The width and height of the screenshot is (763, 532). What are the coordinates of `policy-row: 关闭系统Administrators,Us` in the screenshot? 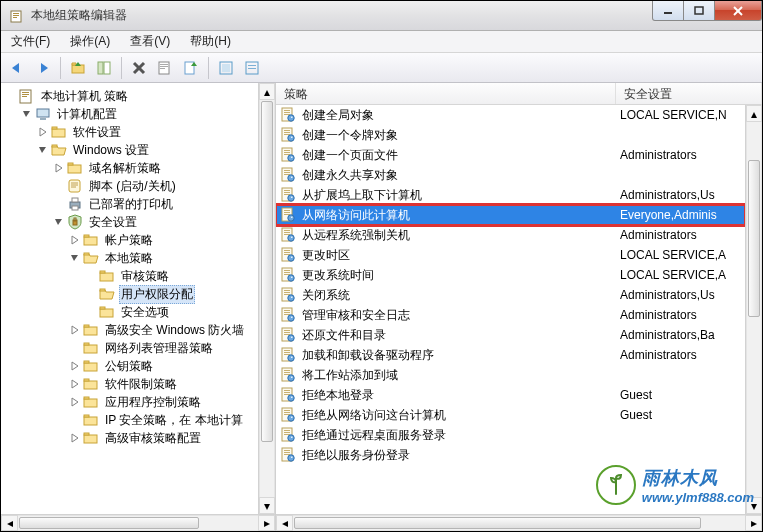 It's located at (510, 295).